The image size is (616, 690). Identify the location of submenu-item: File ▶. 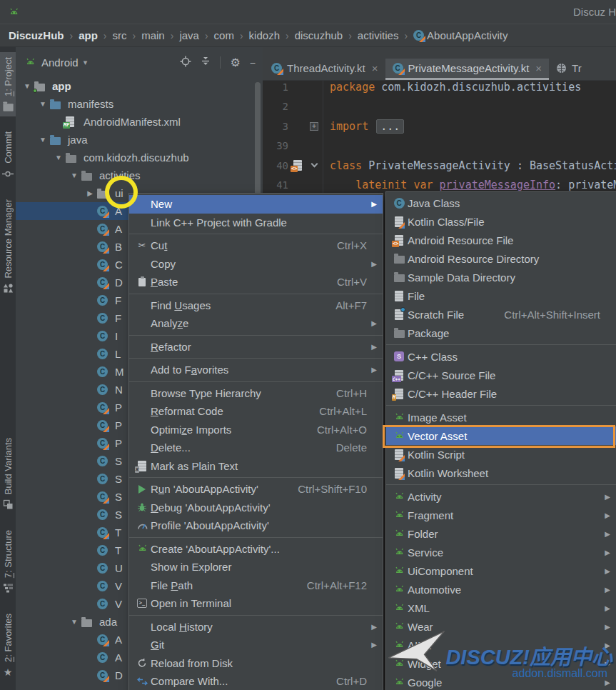
(501, 296).